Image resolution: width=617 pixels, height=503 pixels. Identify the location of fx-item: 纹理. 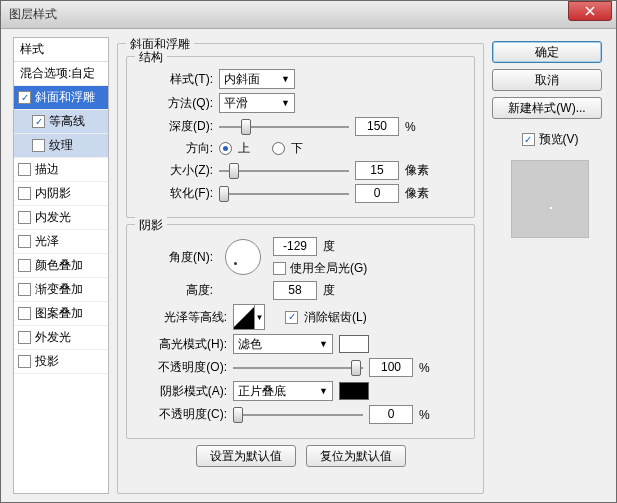
(61, 146).